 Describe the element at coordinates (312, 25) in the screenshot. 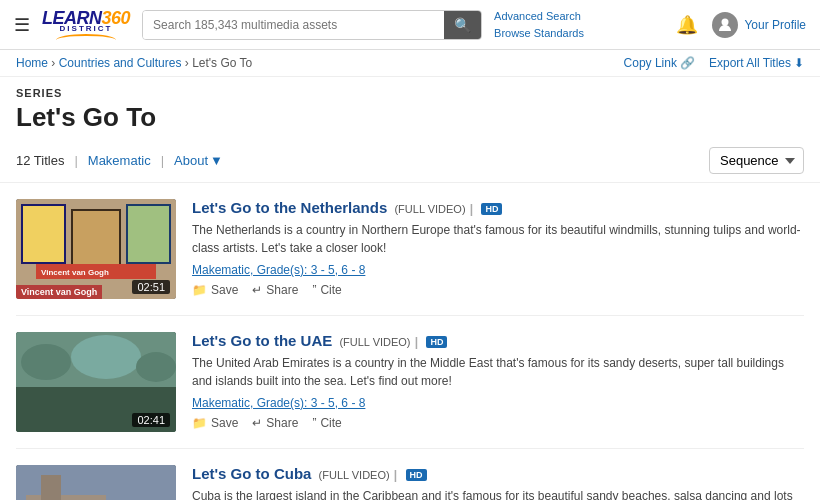

I see `search-bar: 🔍` at that location.